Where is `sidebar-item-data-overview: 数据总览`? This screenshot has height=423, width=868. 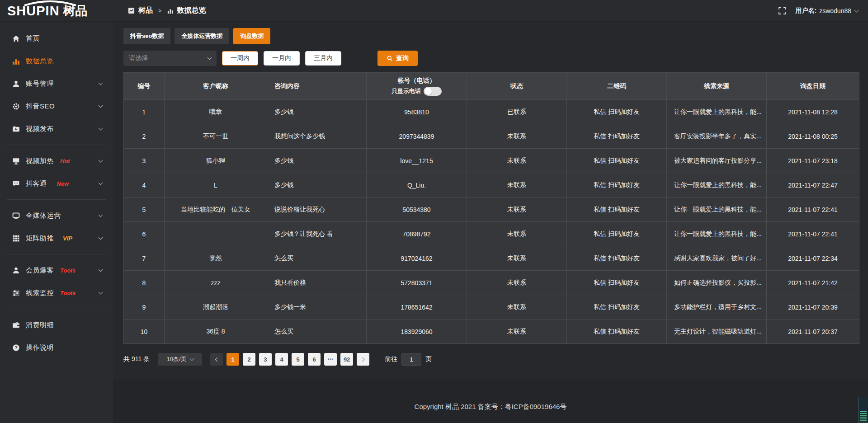
sidebar-item-data-overview: 数据总览 is located at coordinates (57, 61).